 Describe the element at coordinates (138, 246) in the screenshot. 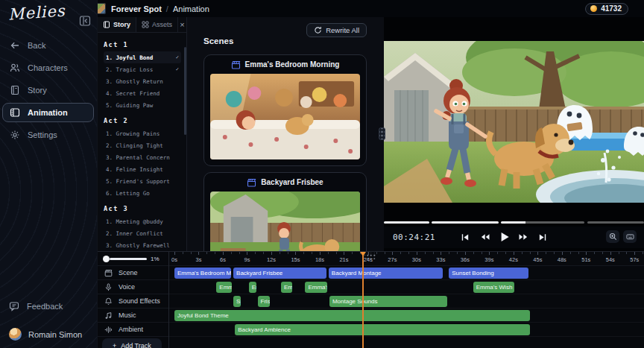

I see `story-item-label: 3. Ghostly Farewell` at that location.